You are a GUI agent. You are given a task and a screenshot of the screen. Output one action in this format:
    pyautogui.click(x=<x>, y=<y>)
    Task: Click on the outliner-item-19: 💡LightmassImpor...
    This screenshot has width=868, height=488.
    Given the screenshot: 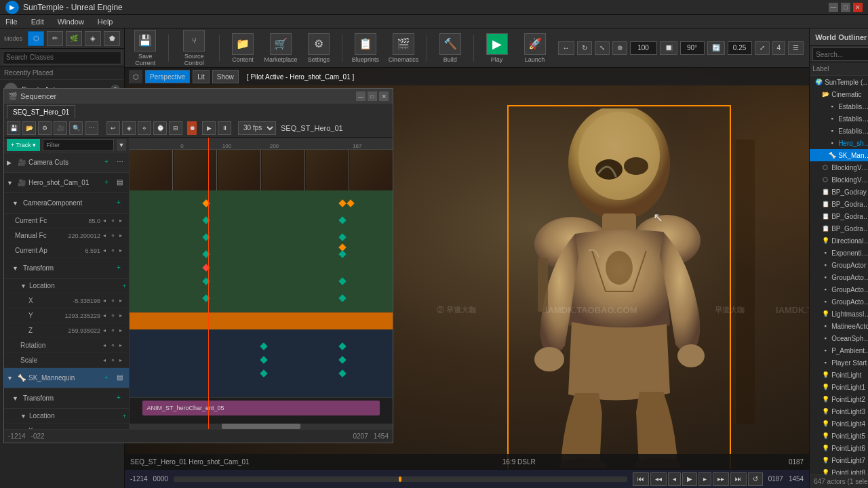 What is the action you would take?
    pyautogui.click(x=839, y=314)
    